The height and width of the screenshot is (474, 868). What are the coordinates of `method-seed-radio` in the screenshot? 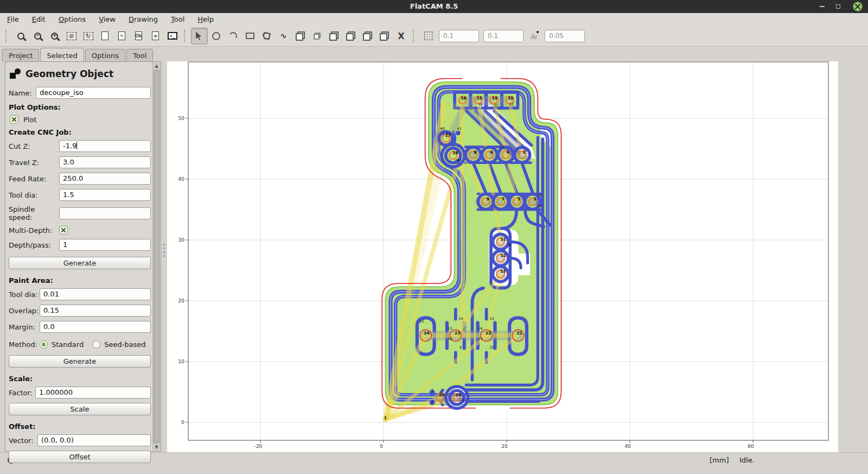 It's located at (97, 344).